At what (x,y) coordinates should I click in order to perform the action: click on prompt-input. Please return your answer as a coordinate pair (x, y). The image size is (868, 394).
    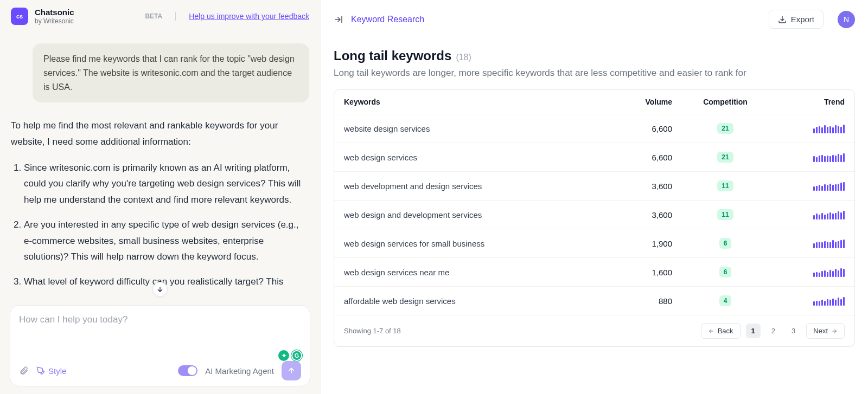
    Looking at the image, I should click on (160, 334).